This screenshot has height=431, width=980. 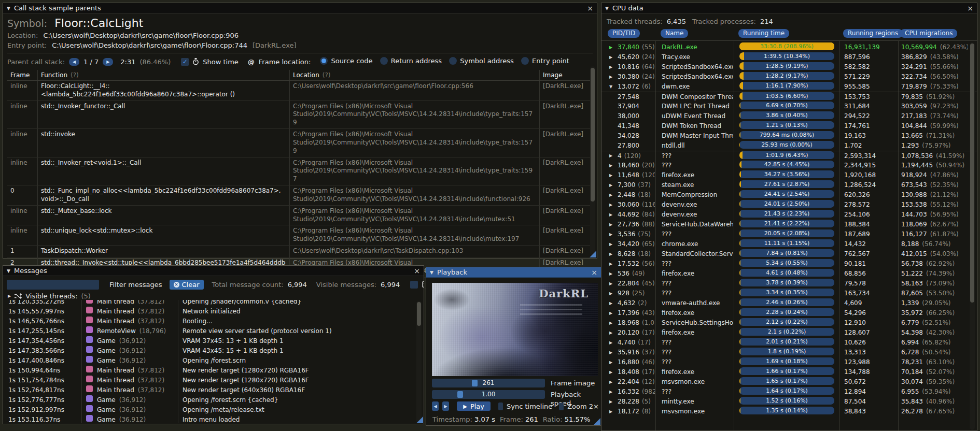 What do you see at coordinates (789, 136) in the screenshot?
I see `cpu-table-row: 34,028 DWM Master Input Thread 799.64 ms…` at bounding box center [789, 136].